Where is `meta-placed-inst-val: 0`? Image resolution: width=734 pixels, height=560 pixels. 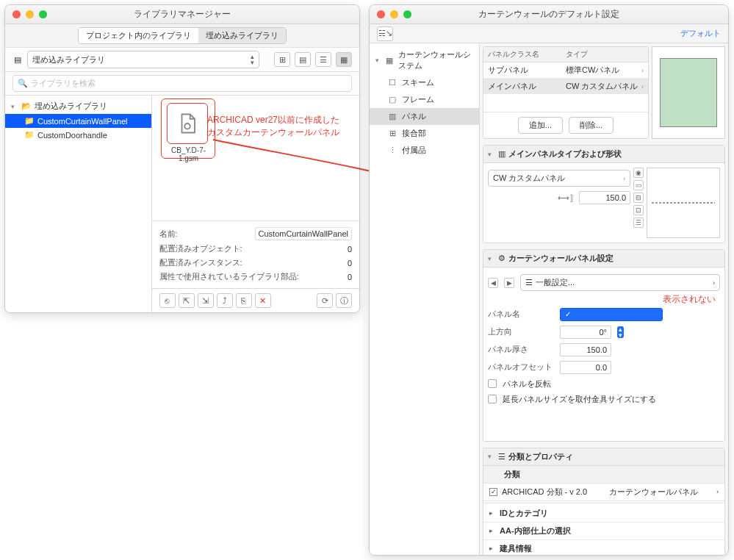 meta-placed-inst-val: 0 is located at coordinates (337, 263).